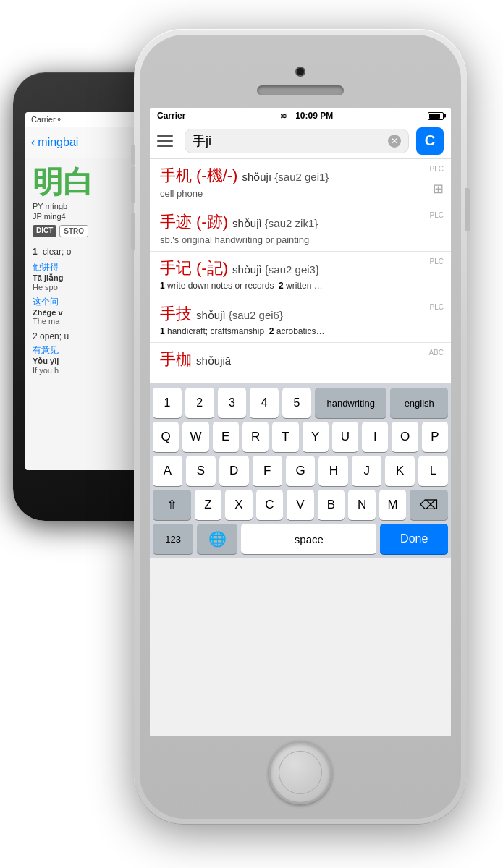  Describe the element at coordinates (176, 314) in the screenshot. I see `result-chinese-4: 手技` at that location.